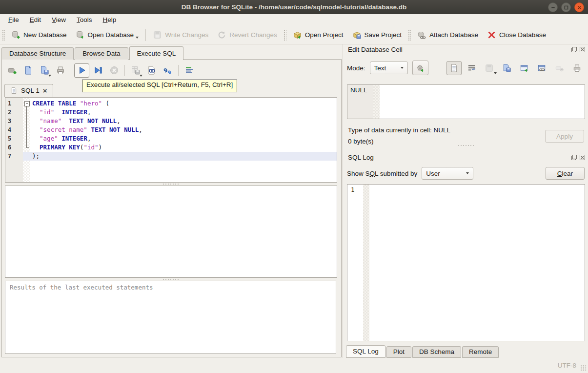 This screenshot has width=588, height=373. I want to click on close-button, so click(579, 7).